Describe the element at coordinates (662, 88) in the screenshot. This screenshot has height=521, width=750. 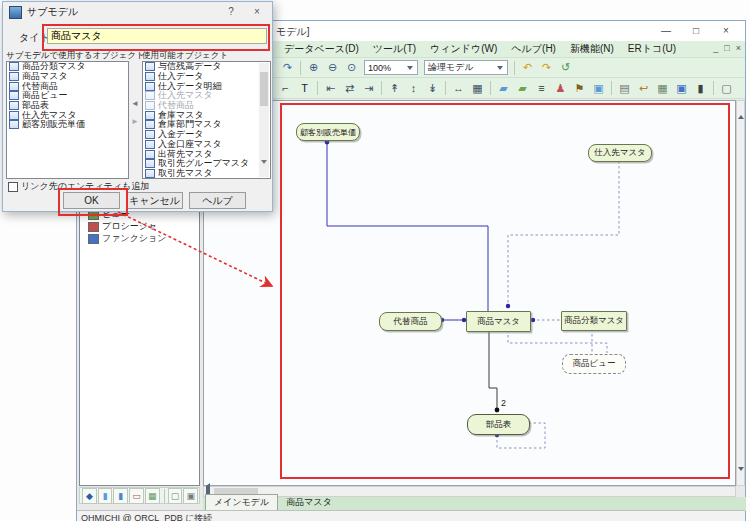
I see `image-icon: ▦` at that location.